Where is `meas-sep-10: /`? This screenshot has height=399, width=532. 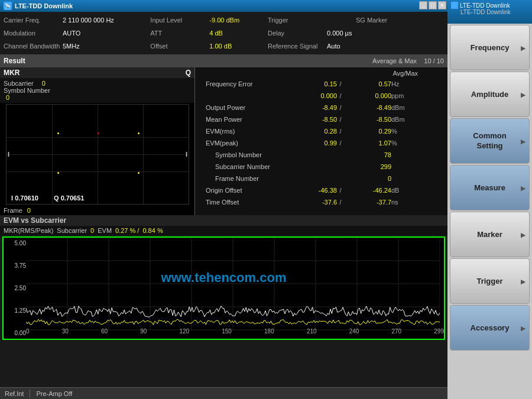 meas-sep-10: / is located at coordinates (340, 202).